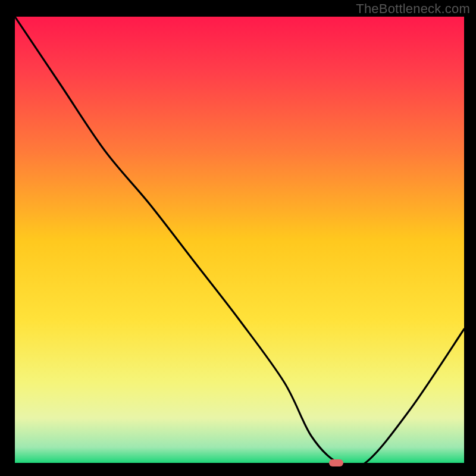 The image size is (476, 476). I want to click on watermark-text: TheBottleneck.com, so click(413, 9).